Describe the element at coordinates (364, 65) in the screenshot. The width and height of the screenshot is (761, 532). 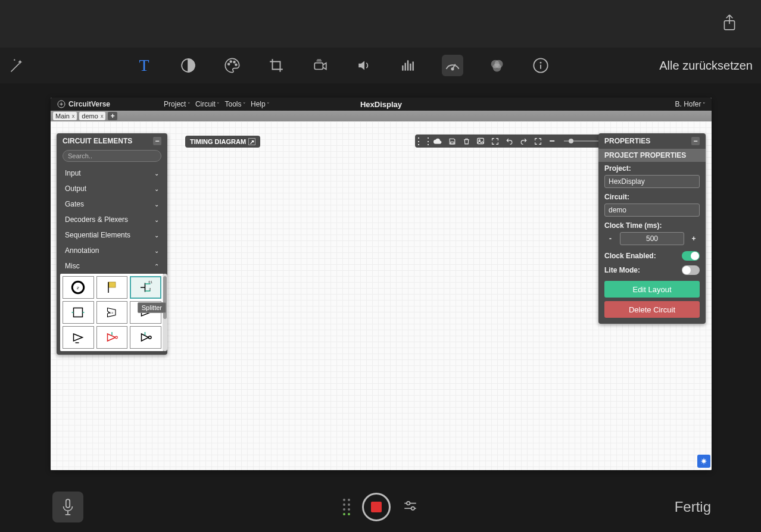
I see `speaker-icon` at that location.